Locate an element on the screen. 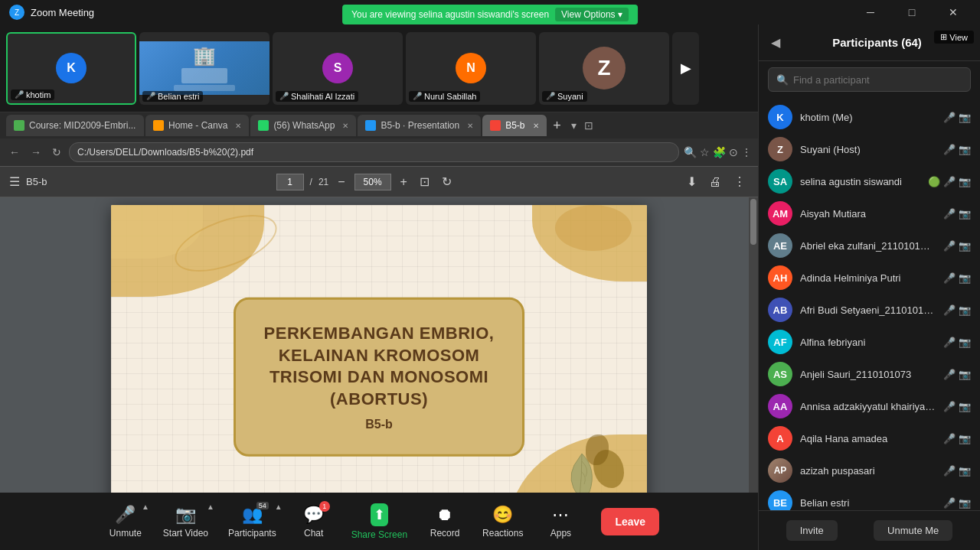 This screenshot has height=550, width=980. tab-whatsapp: (56) WhatsApp ✕ is located at coordinates (303, 125).